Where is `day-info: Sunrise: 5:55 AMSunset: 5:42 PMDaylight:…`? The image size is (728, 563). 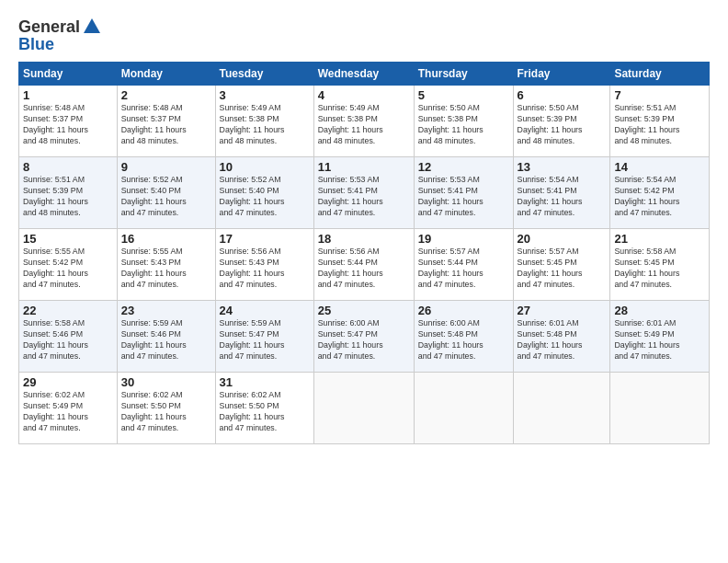 day-info: Sunrise: 5:55 AMSunset: 5:42 PMDaylight:… is located at coordinates (68, 269).